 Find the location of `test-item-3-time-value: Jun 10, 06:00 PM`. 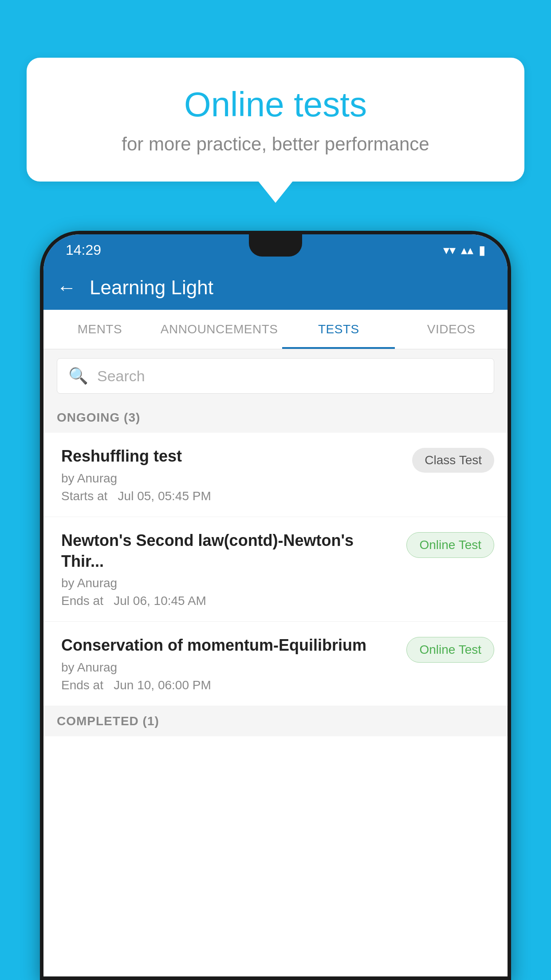

test-item-3-time-value: Jun 10, 06:00 PM is located at coordinates (162, 685).